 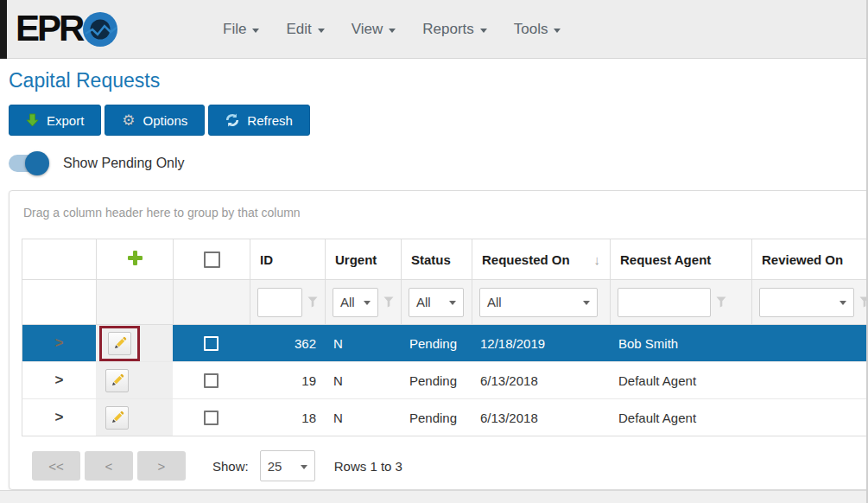 I want to click on select-all-checkbox, so click(x=211, y=259).